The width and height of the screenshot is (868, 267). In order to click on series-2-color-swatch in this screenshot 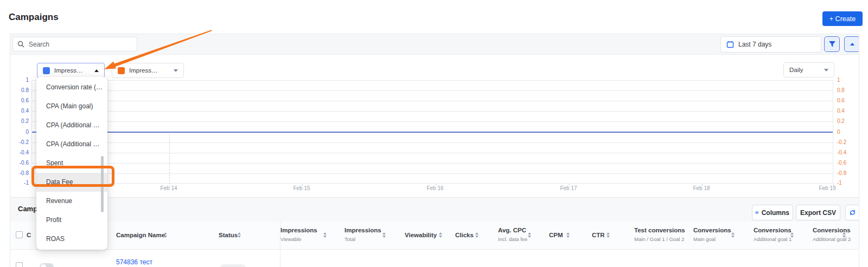, I will do `click(122, 70)`.